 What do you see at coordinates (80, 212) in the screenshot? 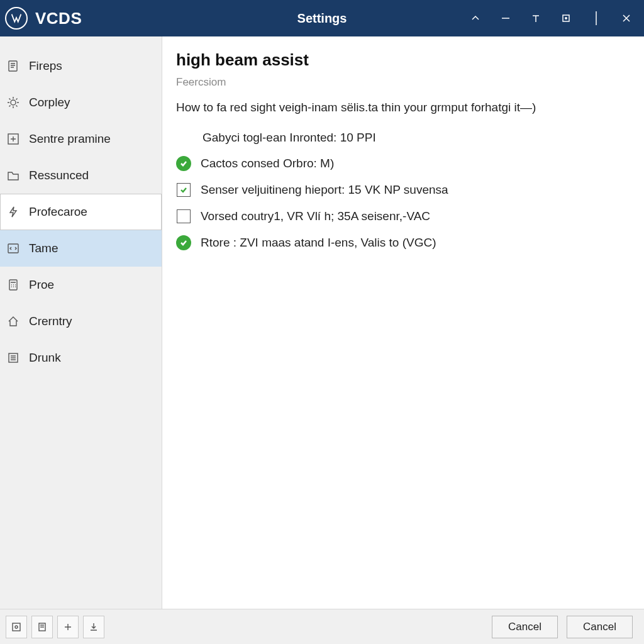
I see `sidebar-item-profecaroe: Profecaroe` at bounding box center [80, 212].